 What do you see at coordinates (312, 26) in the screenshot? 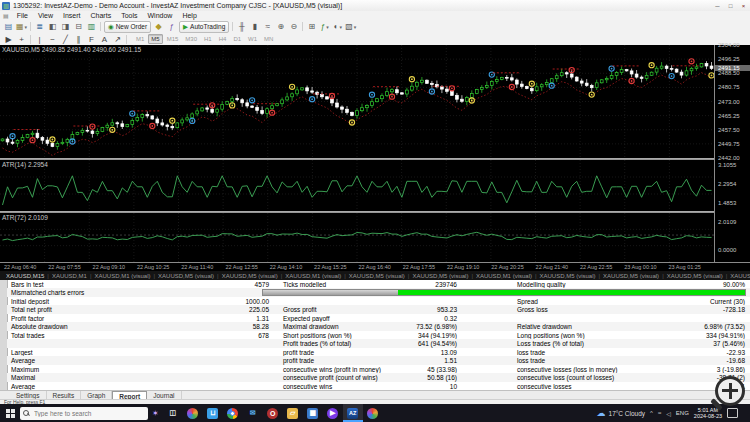
I see `tile-windows-icon: ⊞` at bounding box center [312, 26].